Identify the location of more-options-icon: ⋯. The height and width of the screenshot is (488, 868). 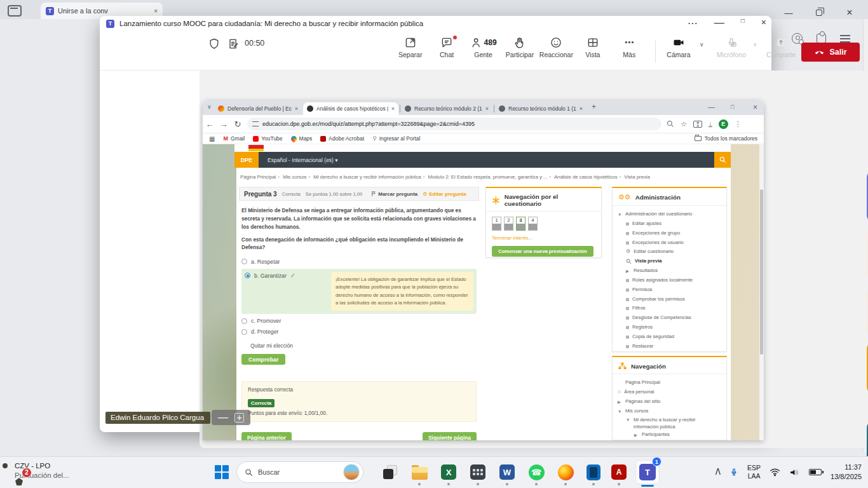
(693, 23).